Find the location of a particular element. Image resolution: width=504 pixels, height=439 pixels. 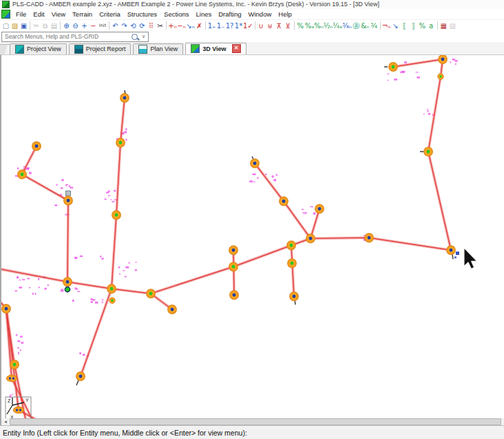

toolbar-icon-7-7: &ₙ is located at coordinates (365, 26).